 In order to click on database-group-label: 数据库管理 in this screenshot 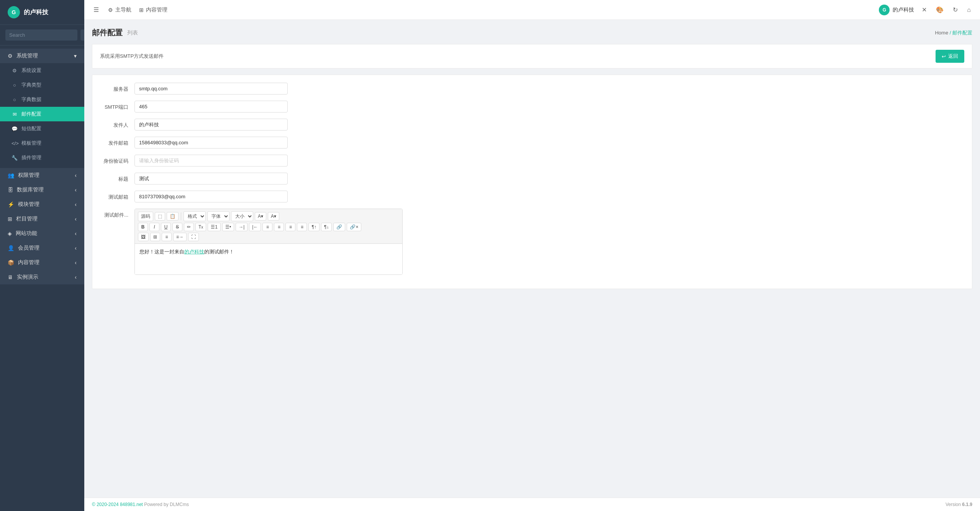, I will do `click(30, 190)`.